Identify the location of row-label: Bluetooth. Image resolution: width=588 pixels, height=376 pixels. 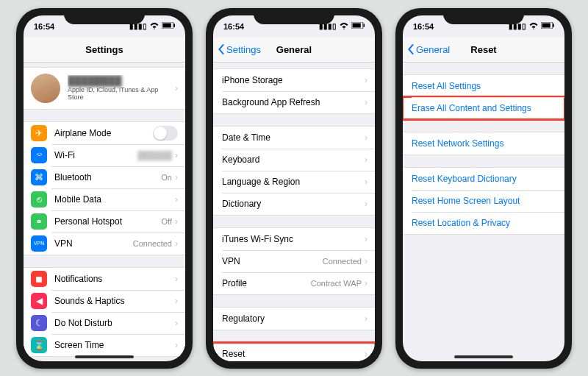
(107, 177).